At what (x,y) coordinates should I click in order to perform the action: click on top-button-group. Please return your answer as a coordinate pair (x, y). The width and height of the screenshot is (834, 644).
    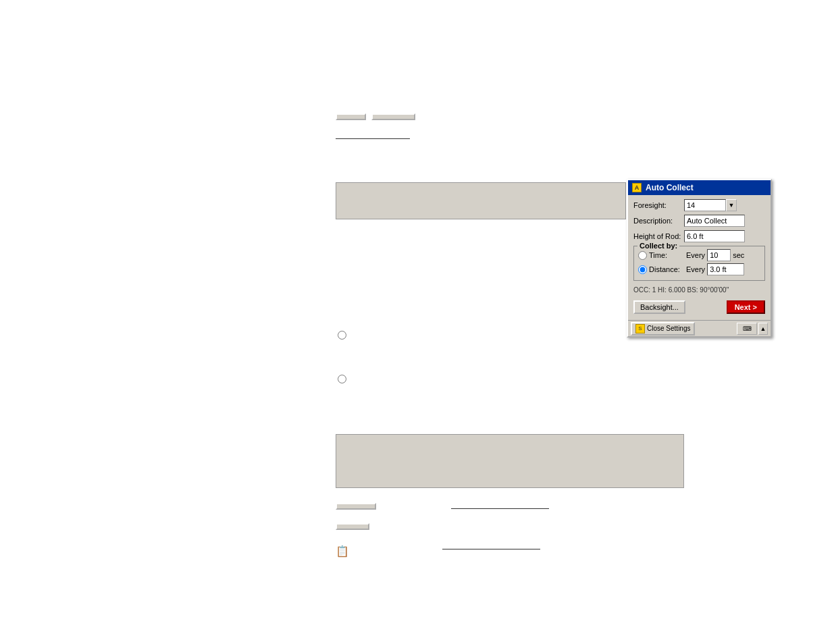
    Looking at the image, I should click on (375, 117).